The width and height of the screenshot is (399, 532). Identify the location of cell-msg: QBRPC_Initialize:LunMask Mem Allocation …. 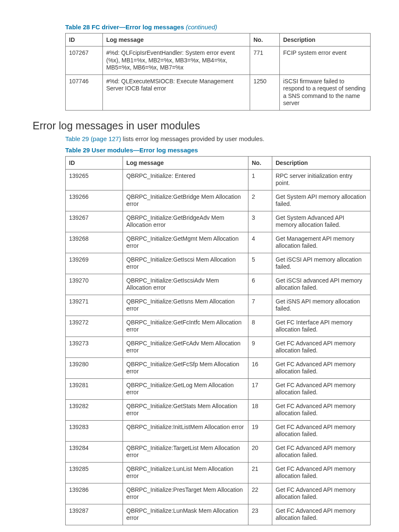
(186, 514).